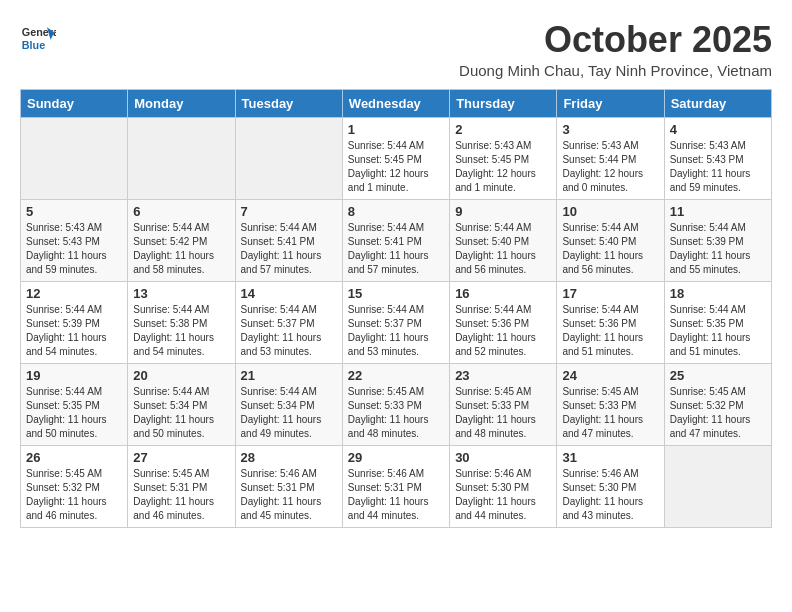 The width and height of the screenshot is (792, 612). Describe the element at coordinates (34, 45) in the screenshot. I see `svg-text: Blue` at that location.